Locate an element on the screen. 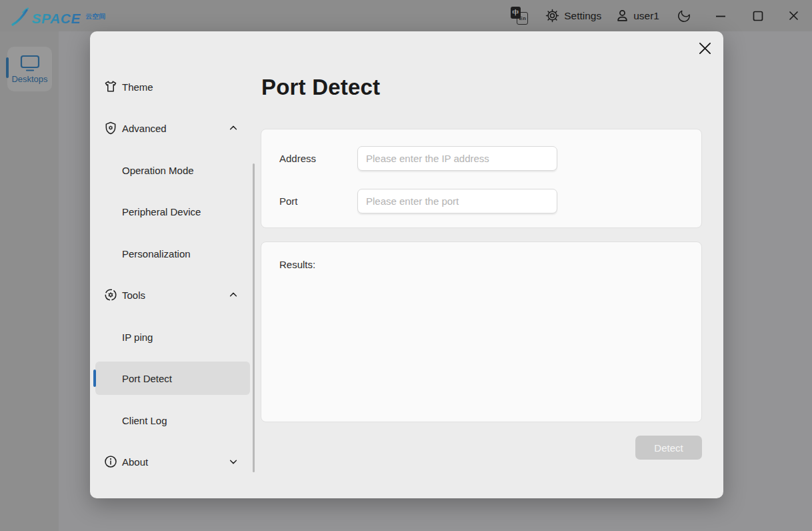 The width and height of the screenshot is (812, 531). nav-item-client-log: Client Log is located at coordinates (173, 420).